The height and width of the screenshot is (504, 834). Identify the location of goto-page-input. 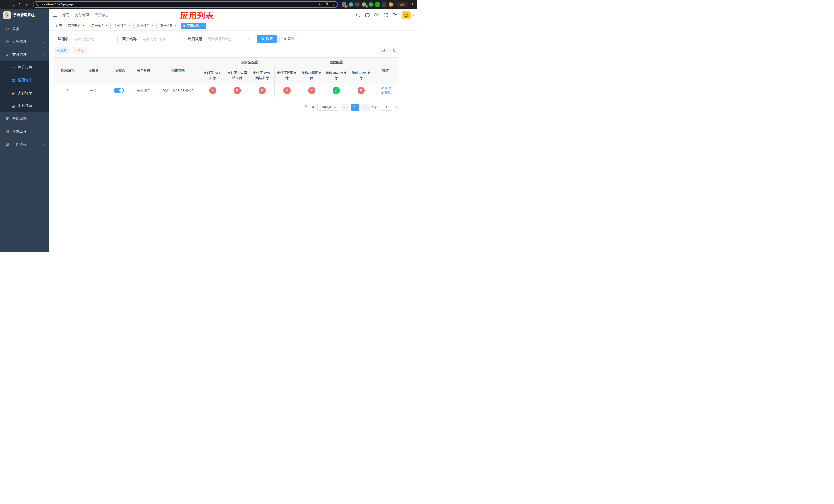
(387, 107).